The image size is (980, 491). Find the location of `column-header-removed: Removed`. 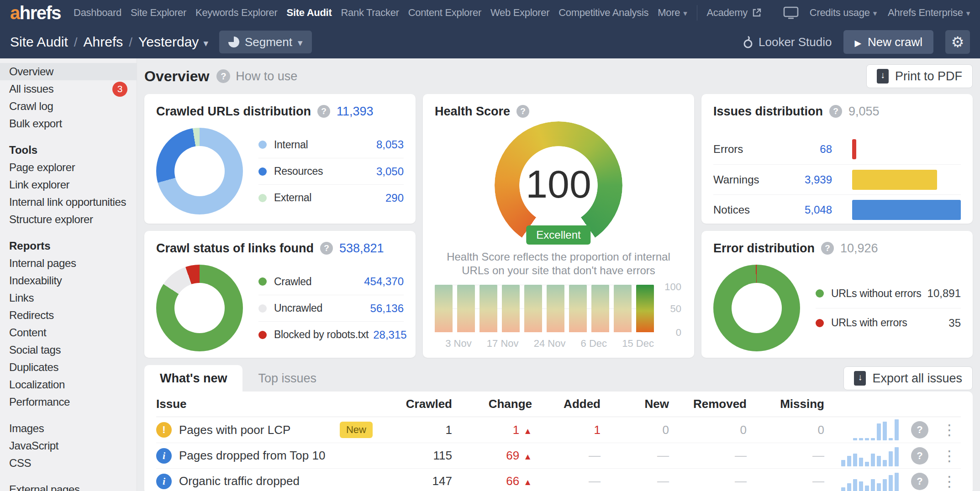

column-header-removed: Removed is located at coordinates (710, 404).